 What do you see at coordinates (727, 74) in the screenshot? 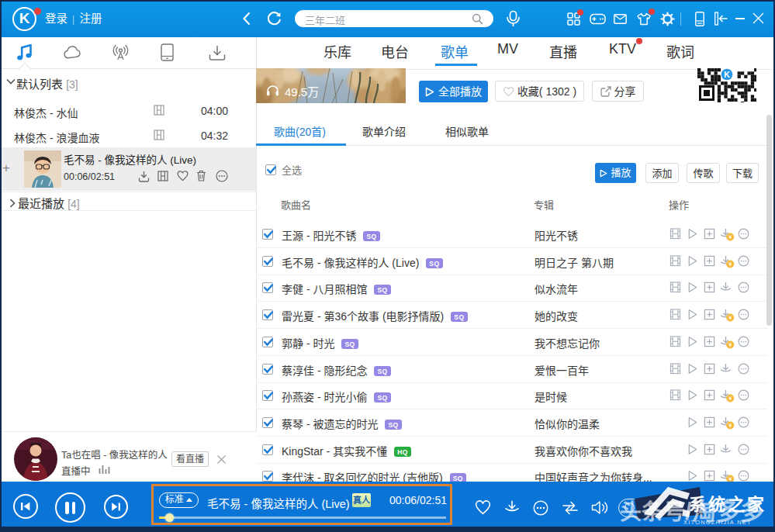
I see `svg-text: K` at bounding box center [727, 74].